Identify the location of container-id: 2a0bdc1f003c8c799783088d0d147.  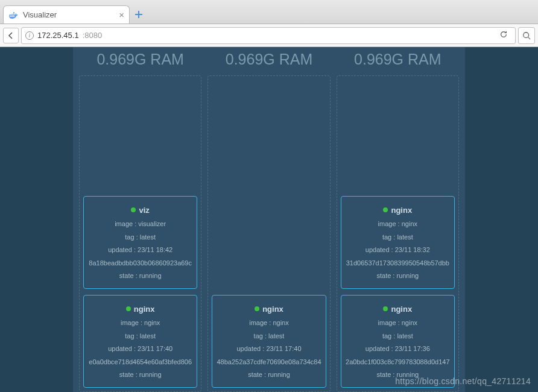
(398, 362).